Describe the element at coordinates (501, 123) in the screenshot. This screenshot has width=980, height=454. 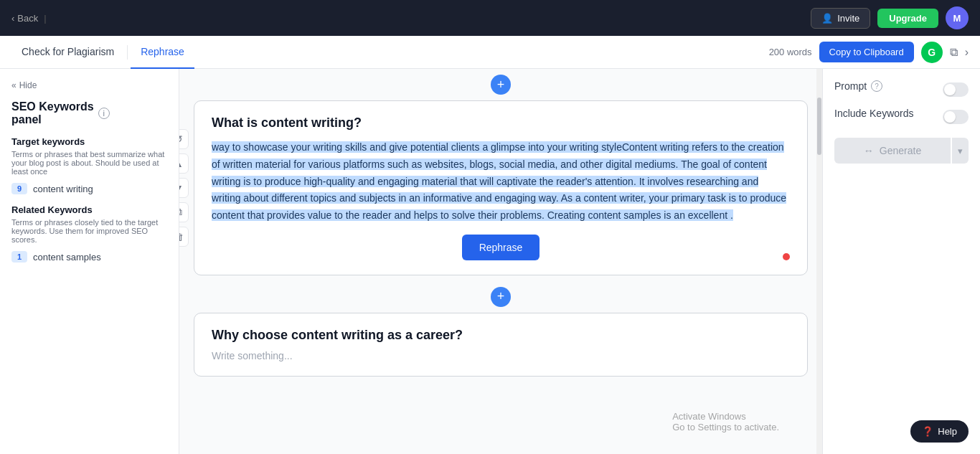
I see `block-1-title: What is content writing?` at that location.